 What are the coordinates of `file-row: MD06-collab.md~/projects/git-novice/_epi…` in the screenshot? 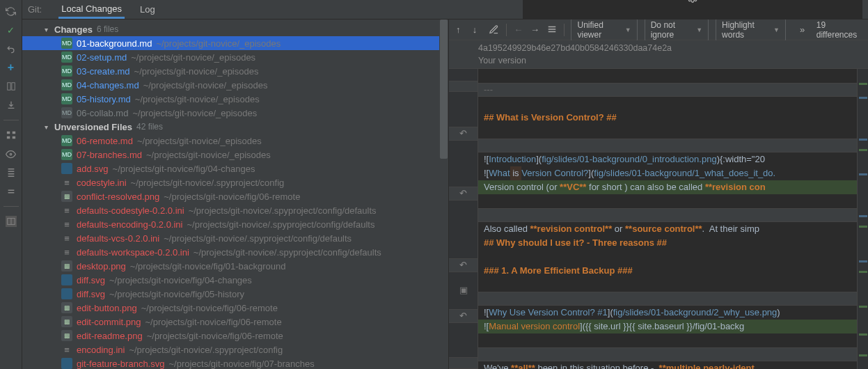 It's located at (235, 113).